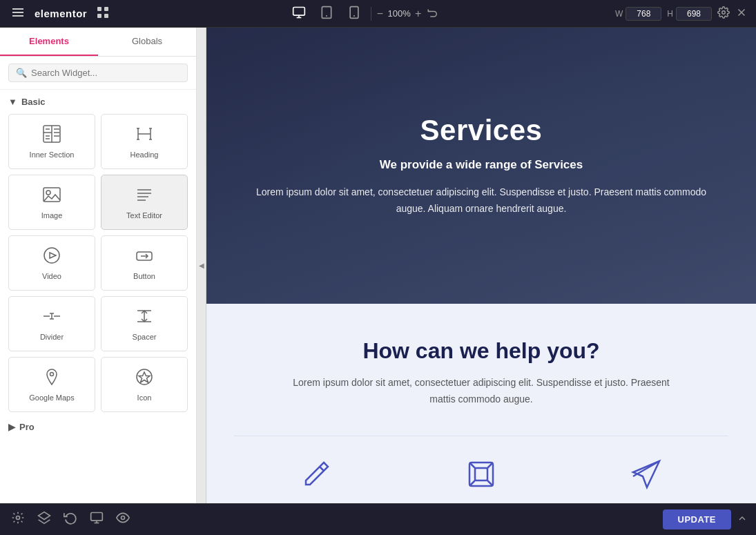 The width and height of the screenshot is (756, 535). What do you see at coordinates (147, 41) in the screenshot?
I see `tab-globals: Globals` at bounding box center [147, 41].